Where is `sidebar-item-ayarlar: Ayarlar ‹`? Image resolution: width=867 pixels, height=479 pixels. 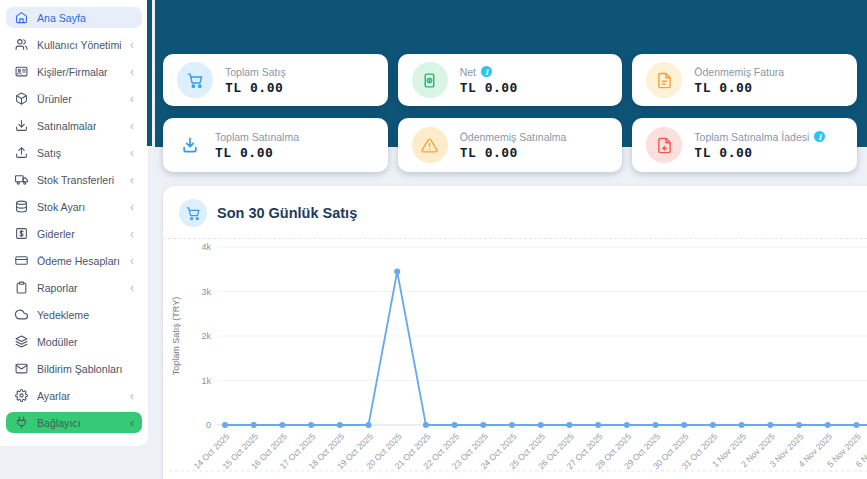 sidebar-item-ayarlar: Ayarlar ‹ is located at coordinates (74, 396).